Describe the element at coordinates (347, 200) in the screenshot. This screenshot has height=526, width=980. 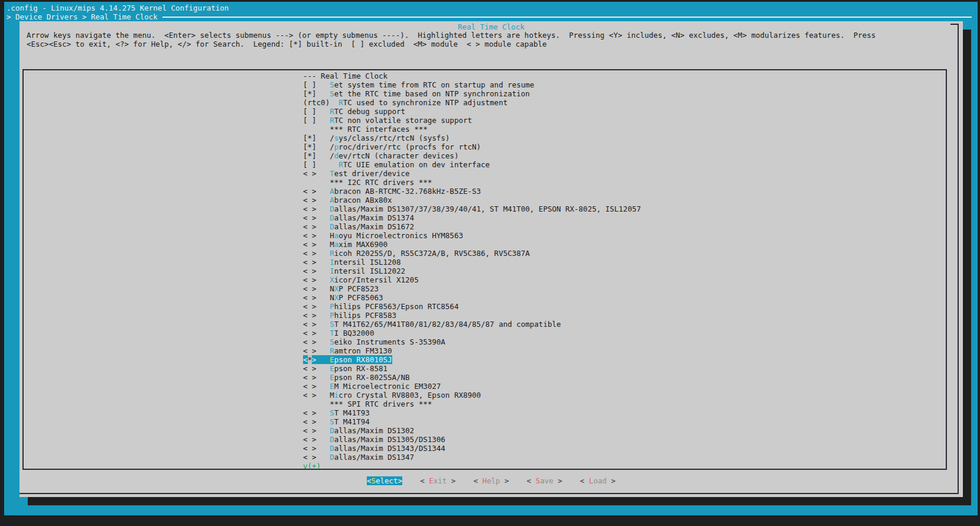
I see `menu-line: < > Abracon ABx80x` at that location.